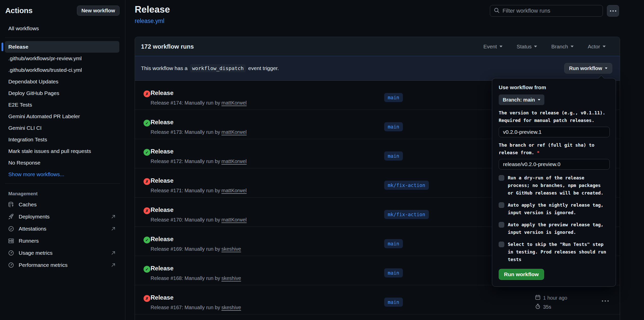  What do you see at coordinates (63, 265) in the screenshot?
I see `management-item-performance-metrics: Performance metrics` at bounding box center [63, 265].